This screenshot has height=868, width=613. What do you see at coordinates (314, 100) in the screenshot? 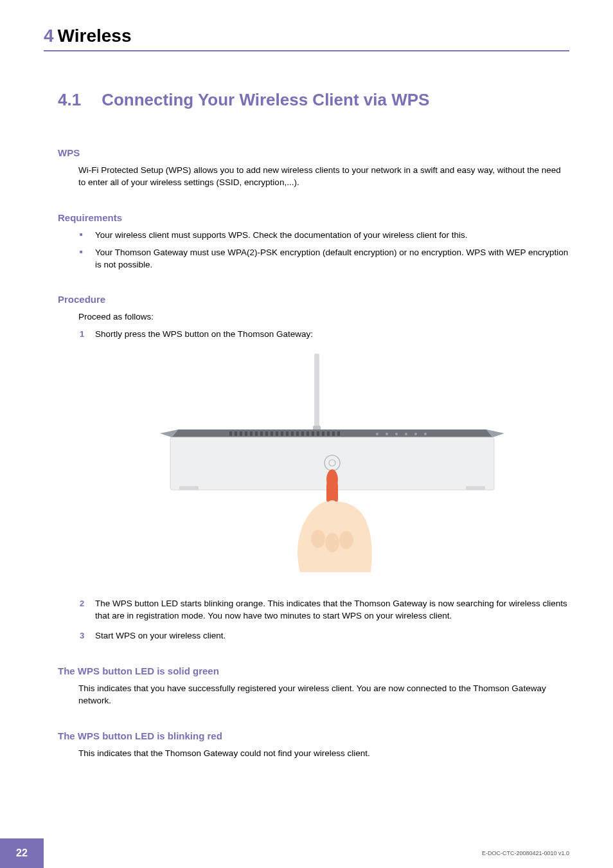
I see `section-title: 4.1Connecting Your Wireless Client via W…` at bounding box center [314, 100].